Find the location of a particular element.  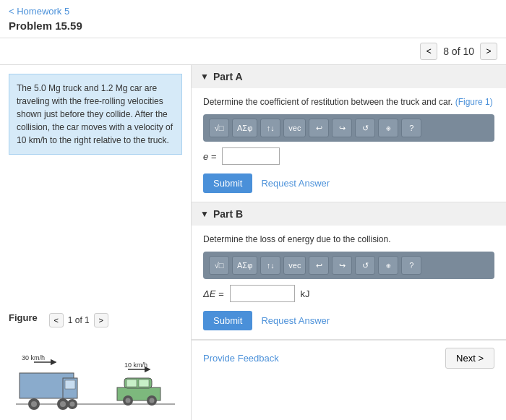

toolbar-b-sigma: ΑΣφ is located at coordinates (244, 265).